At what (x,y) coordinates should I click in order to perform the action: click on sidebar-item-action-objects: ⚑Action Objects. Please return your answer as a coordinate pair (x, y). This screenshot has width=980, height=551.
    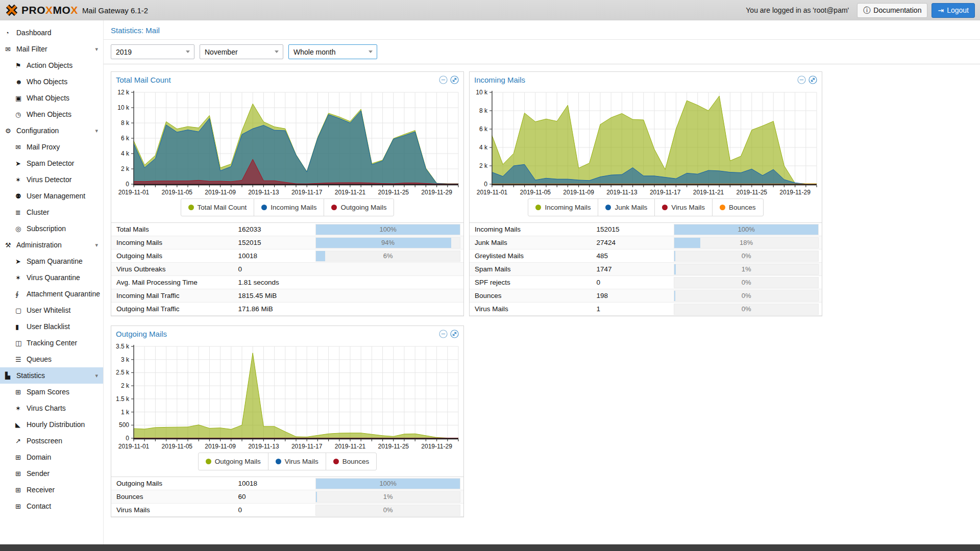
    Looking at the image, I should click on (52, 65).